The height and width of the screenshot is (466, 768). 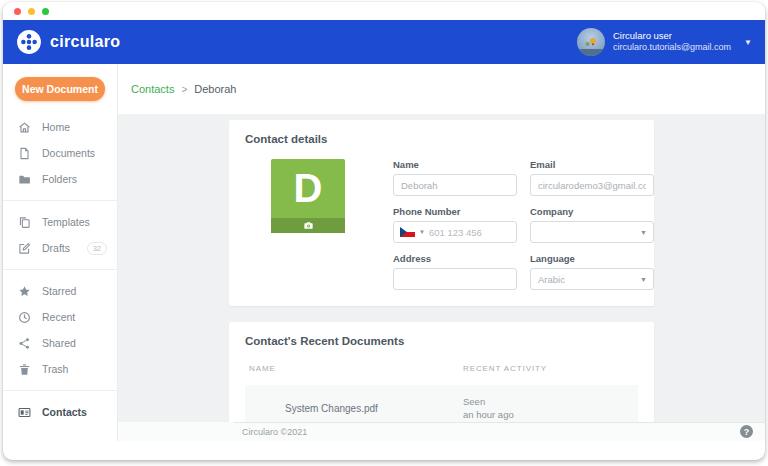 I want to click on czech-flag-icon, so click(x=408, y=232).